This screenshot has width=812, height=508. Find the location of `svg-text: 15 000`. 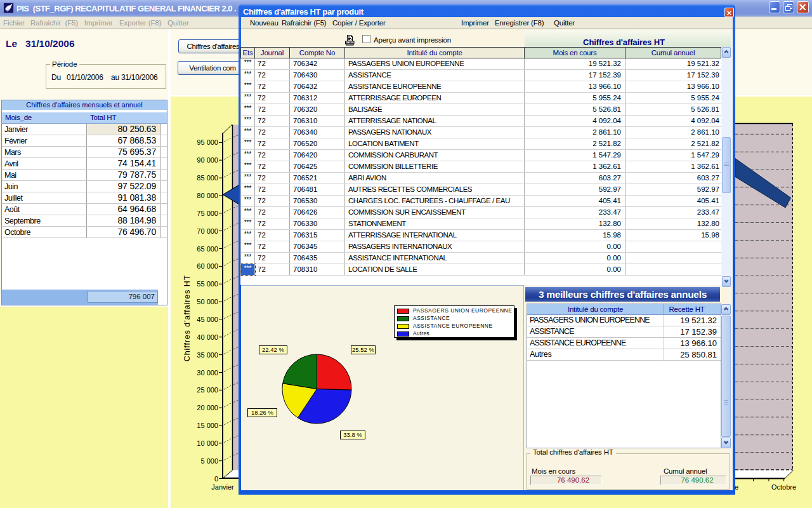

svg-text: 15 000 is located at coordinates (207, 425).